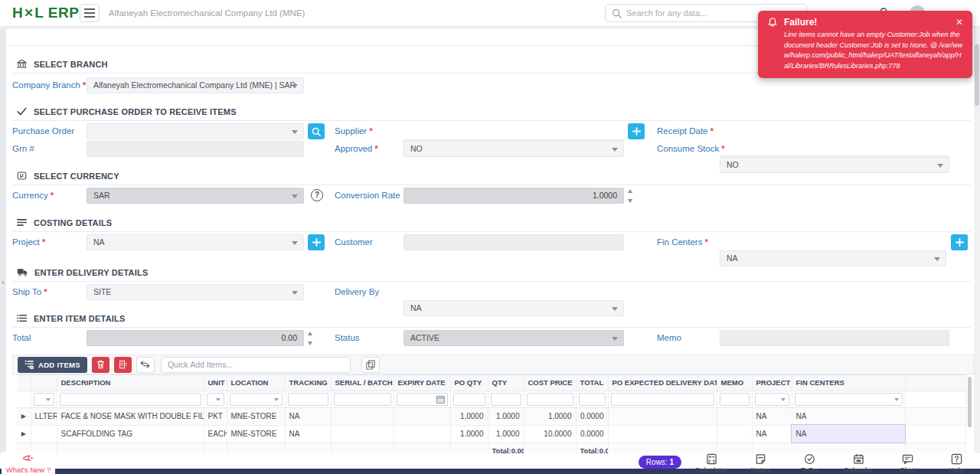 Image resolution: width=980 pixels, height=474 pixels. Describe the element at coordinates (29, 242) in the screenshot. I see `project-label: Project` at that location.